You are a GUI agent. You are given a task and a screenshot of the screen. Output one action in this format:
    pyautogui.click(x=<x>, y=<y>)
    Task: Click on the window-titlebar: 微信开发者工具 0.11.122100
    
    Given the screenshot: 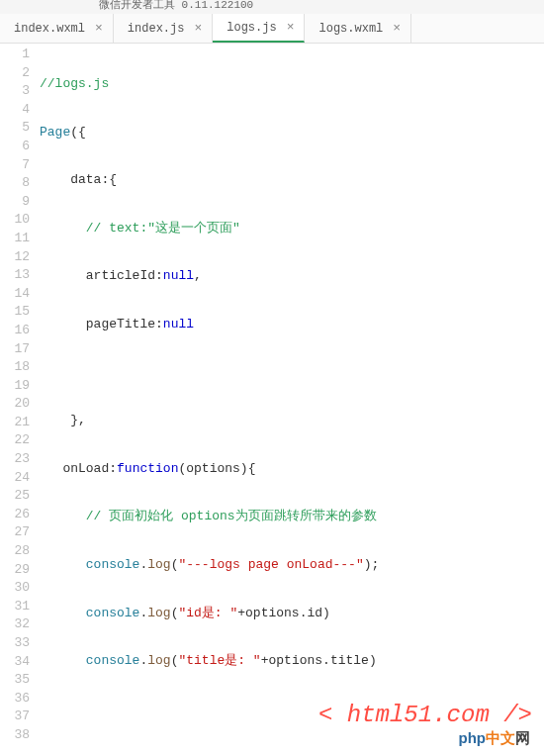 What is the action you would take?
    pyautogui.click(x=272, y=7)
    